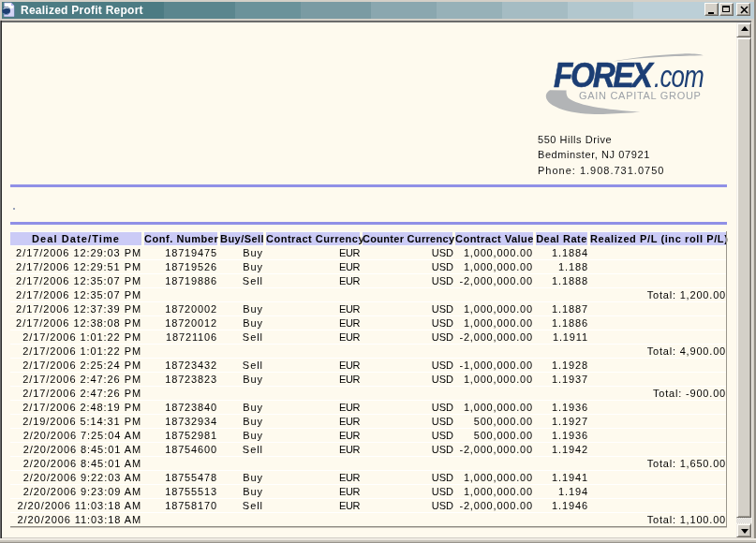 This screenshot has height=543, width=756. What do you see at coordinates (604, 75) in the screenshot?
I see `svg-text: FOREX` at bounding box center [604, 75].